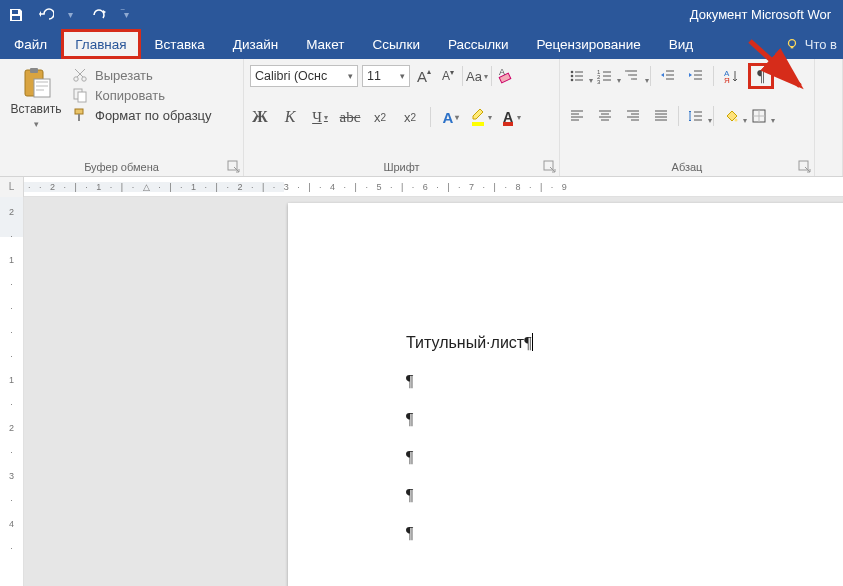  I want to click on highlight-icon, so click(478, 117).